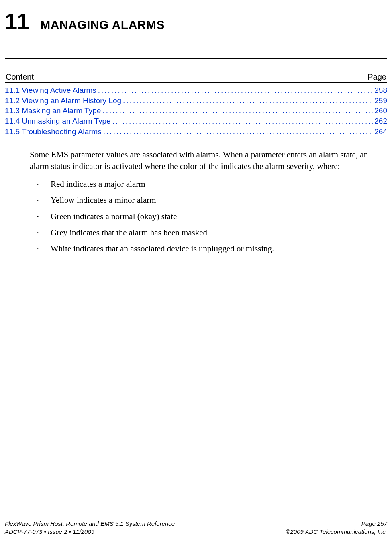 This screenshot has height=543, width=392. What do you see at coordinates (208, 161) in the screenshot?
I see `intro-paragraph: Some EMS parameter values are associated…` at bounding box center [208, 161].